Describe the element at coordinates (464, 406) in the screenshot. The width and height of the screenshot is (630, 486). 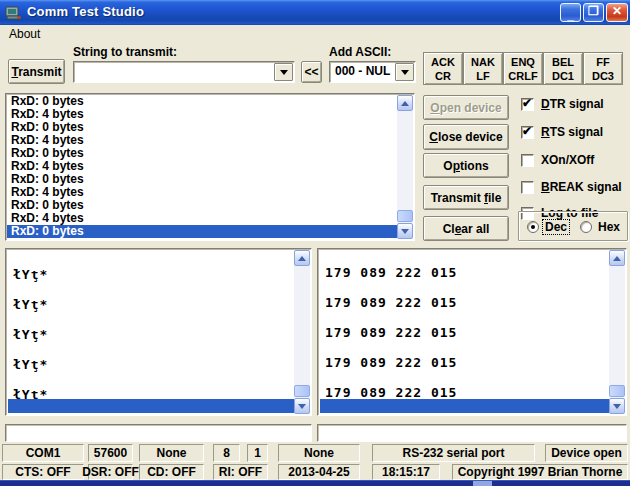
I see `decimal-pane-selected-row` at that location.